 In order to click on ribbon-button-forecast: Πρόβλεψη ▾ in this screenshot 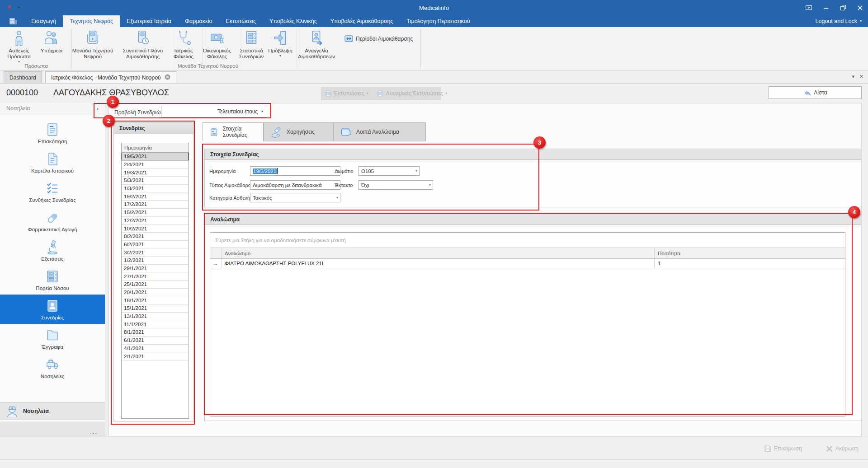, I will do `click(280, 43)`.